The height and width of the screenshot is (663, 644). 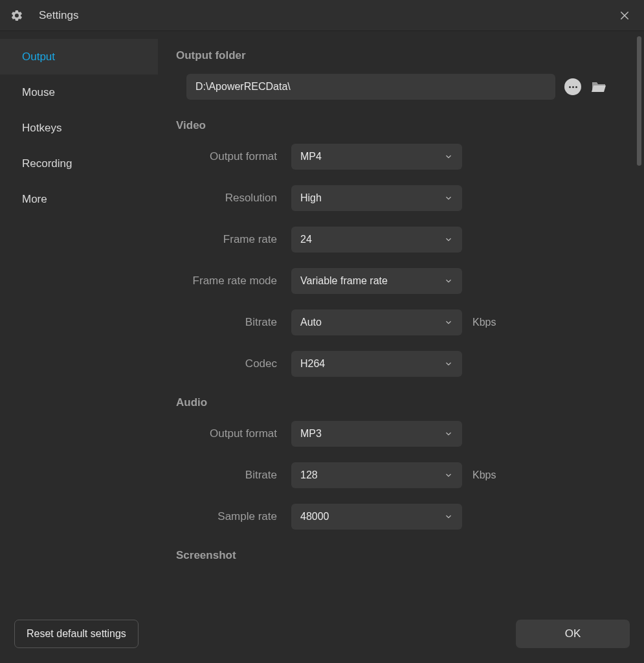 I want to click on sidebar-item-recording: Recording, so click(x=79, y=163).